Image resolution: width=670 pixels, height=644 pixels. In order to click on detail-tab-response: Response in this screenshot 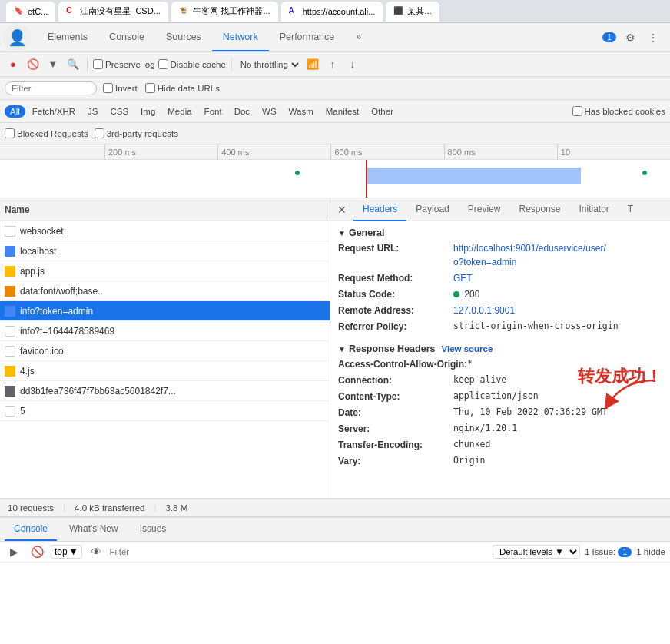, I will do `click(539, 210)`.